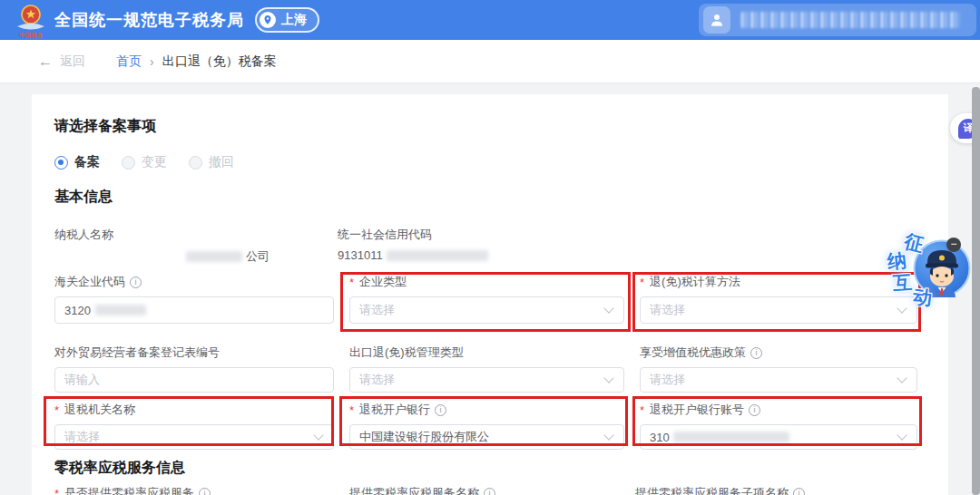  Describe the element at coordinates (194, 282) in the screenshot. I see `customs-code-label: 海关企业代码` at that location.